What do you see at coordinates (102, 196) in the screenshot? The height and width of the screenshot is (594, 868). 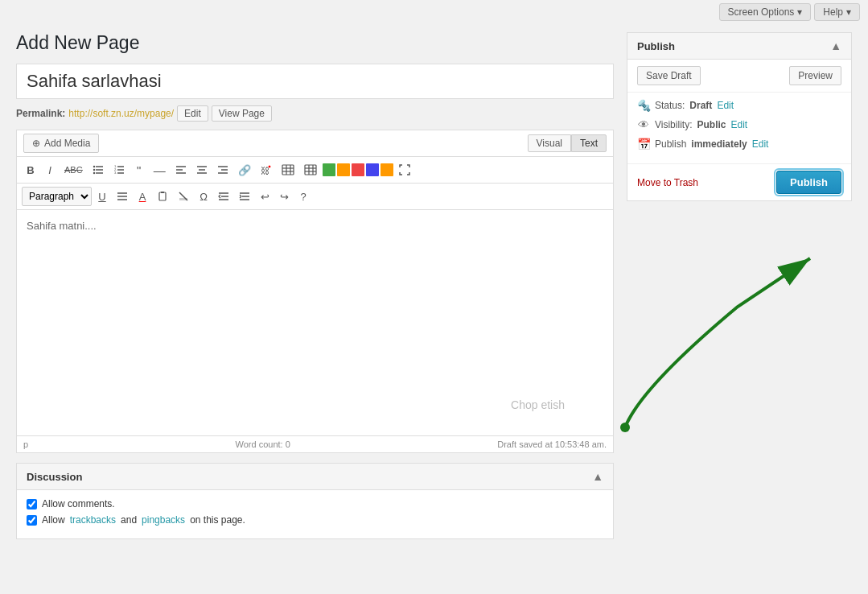 I see `underline-button: U` at bounding box center [102, 196].